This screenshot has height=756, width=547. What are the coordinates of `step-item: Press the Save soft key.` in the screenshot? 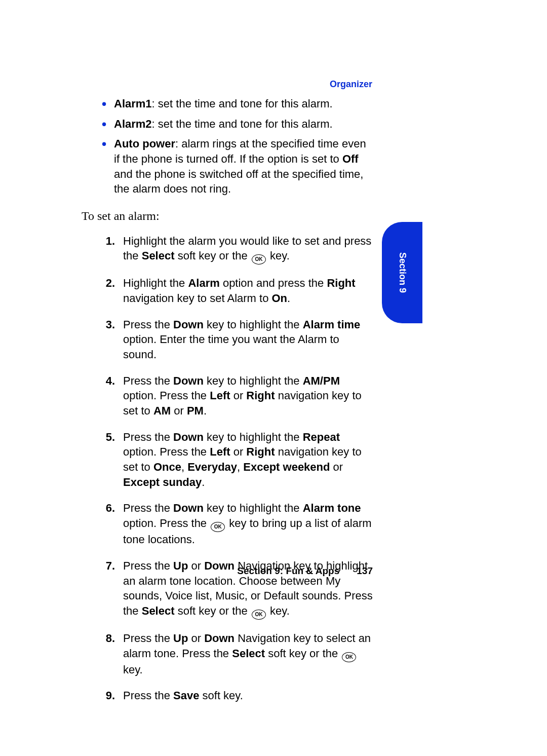 It's located at (227, 696).